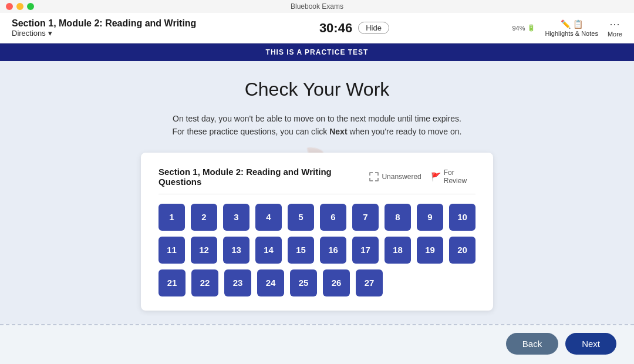  What do you see at coordinates (518, 28) in the screenshot?
I see `battery-label: 94%` at bounding box center [518, 28].